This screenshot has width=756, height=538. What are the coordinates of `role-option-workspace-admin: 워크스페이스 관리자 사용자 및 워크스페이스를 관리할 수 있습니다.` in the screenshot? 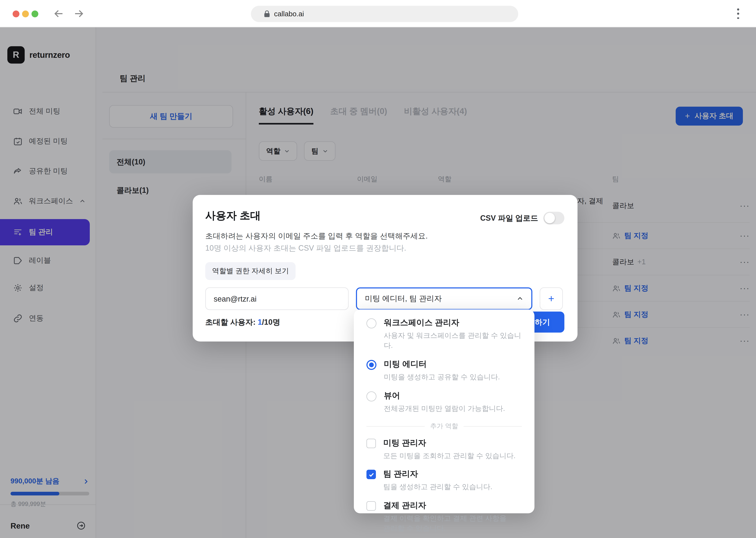 It's located at (444, 334).